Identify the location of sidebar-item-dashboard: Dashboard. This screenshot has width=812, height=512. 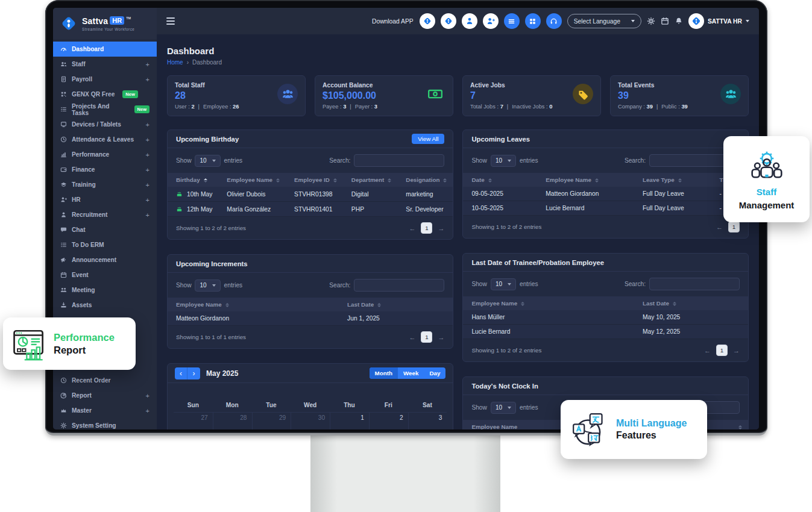
(105, 49).